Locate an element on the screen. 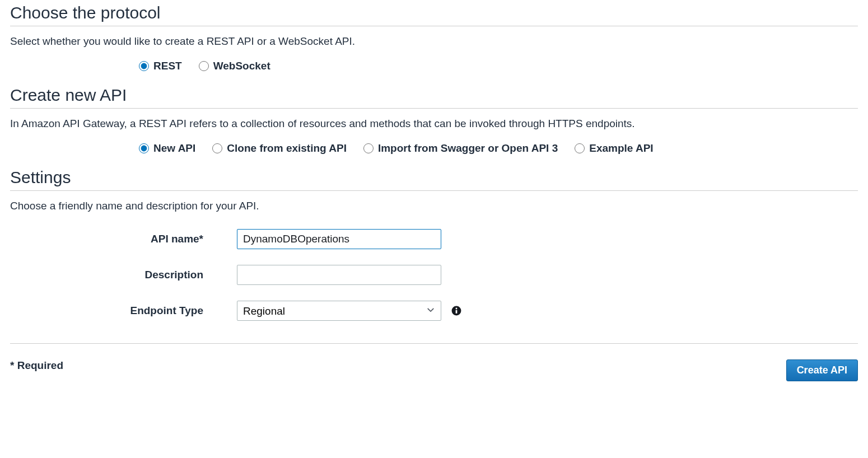 The image size is (868, 458). protocol-option-websocket: WebSocket is located at coordinates (235, 66).